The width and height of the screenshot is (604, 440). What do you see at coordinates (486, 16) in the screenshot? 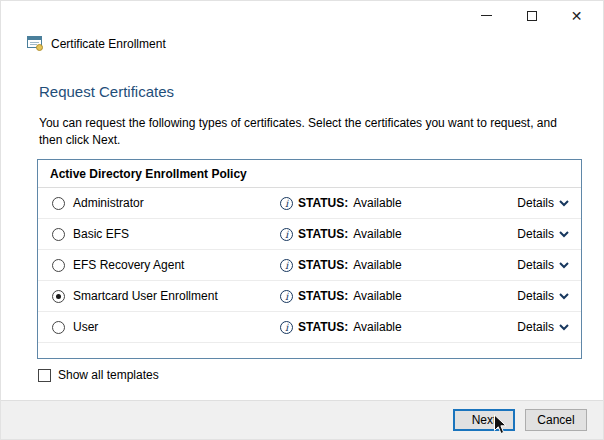
I see `minimize-icon` at bounding box center [486, 16].